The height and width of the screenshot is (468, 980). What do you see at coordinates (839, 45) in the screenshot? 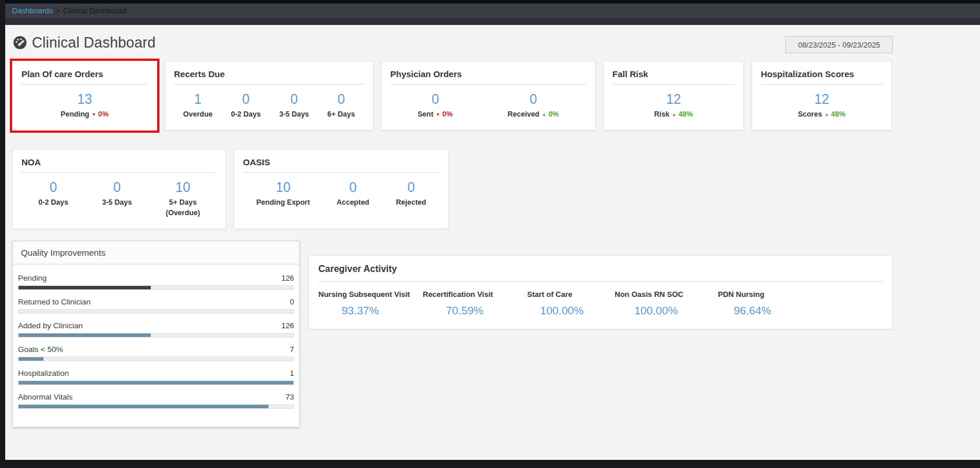
I see `date-range-picker: 08/23/2025 - 09/23/2025` at bounding box center [839, 45].